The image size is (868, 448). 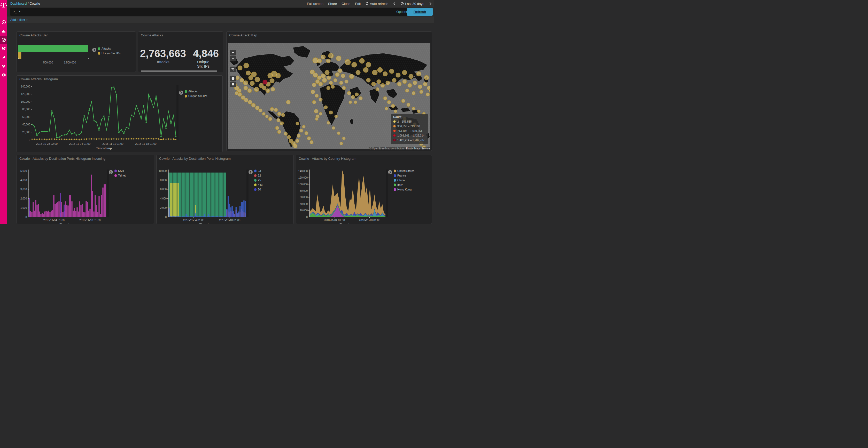 What do you see at coordinates (431, 3) in the screenshot?
I see `time-forward-button` at bounding box center [431, 3].